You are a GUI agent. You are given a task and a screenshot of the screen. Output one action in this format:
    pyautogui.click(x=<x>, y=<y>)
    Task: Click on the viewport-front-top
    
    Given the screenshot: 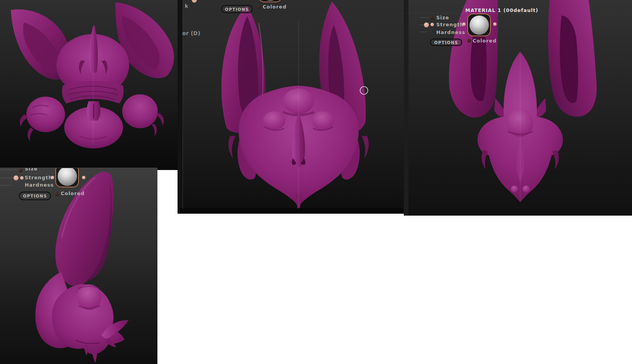 What is the action you would take?
    pyautogui.click(x=89, y=85)
    